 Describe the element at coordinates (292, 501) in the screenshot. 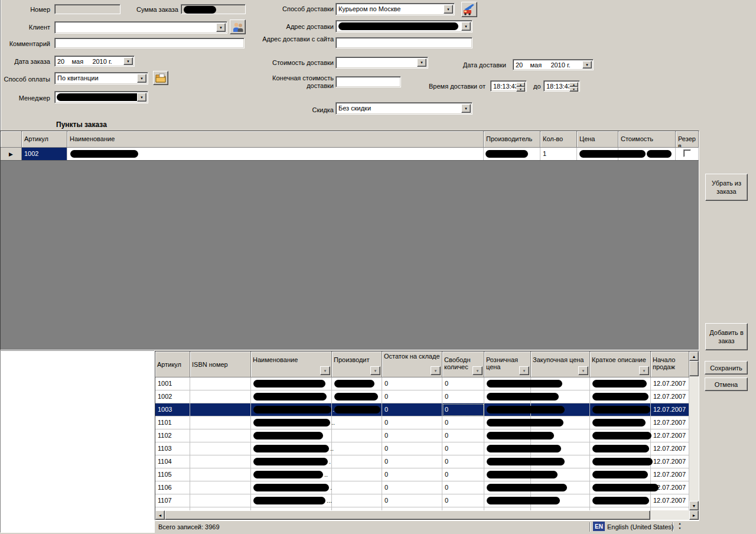

I see `name-cell: ...` at that location.